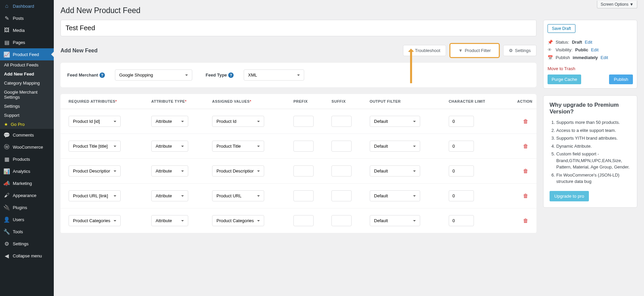 The image size is (644, 296). Describe the element at coordinates (621, 79) in the screenshot. I see `publish-button: Publish` at that location.